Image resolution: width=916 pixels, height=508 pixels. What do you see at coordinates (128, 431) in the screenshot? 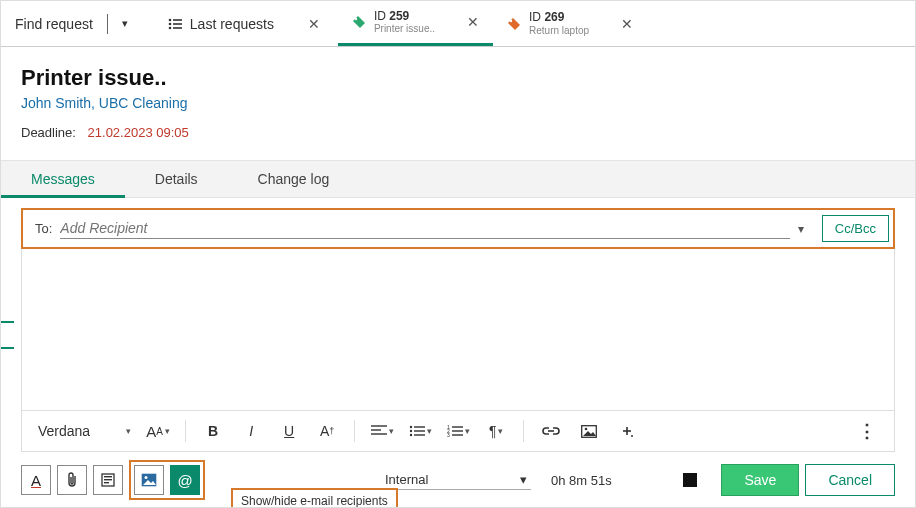
I see `caret-down-icon: ▾` at bounding box center [128, 431].